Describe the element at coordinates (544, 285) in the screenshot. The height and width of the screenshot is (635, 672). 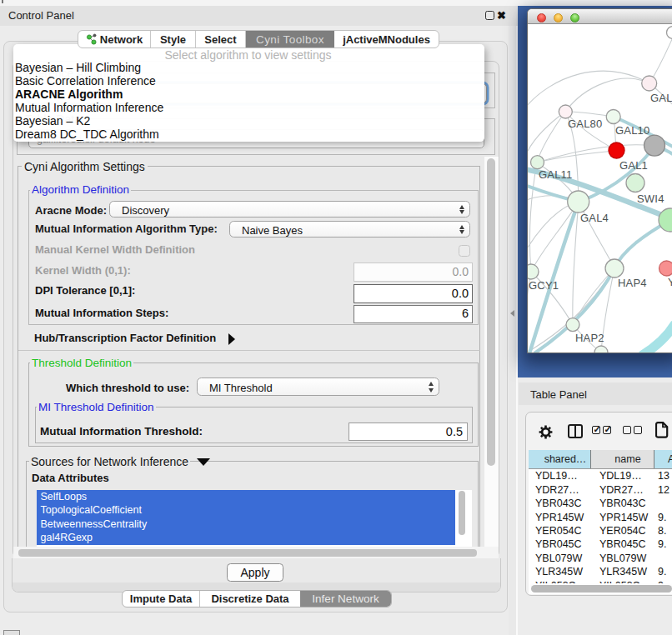
I see `svg-text: GCY1` at that location.